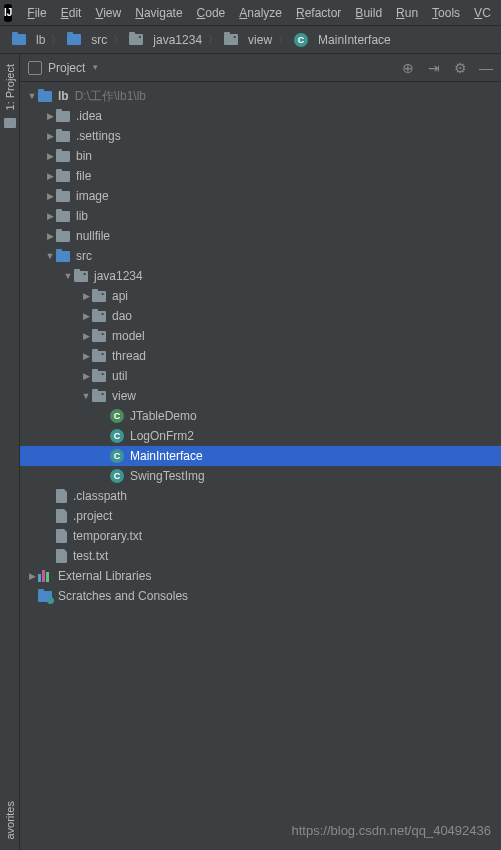 The image size is (501, 850). What do you see at coordinates (260, 216) in the screenshot?
I see `tree-item-lib: ▶lib` at bounding box center [260, 216].